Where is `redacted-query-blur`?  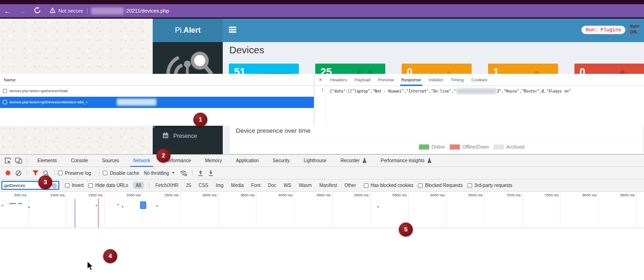 redacted-query-blur is located at coordinates (136, 102).